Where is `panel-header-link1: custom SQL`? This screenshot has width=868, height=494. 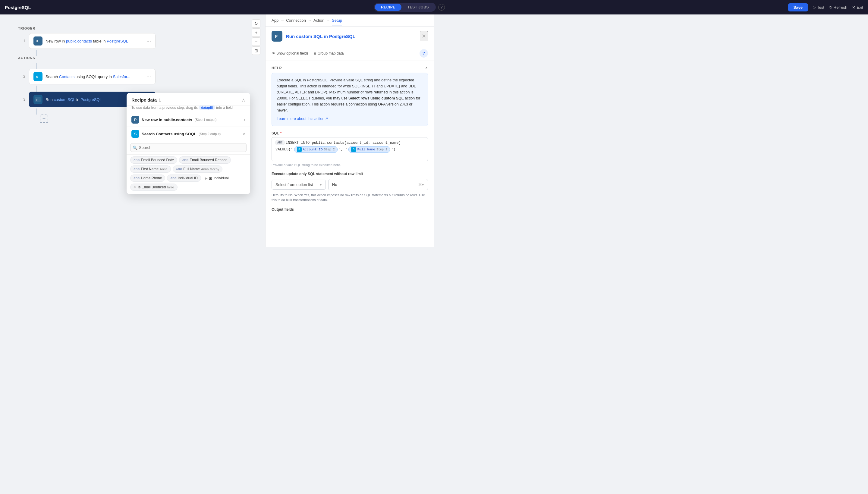
panel-header-link1: custom SQL is located at coordinates (309, 36).